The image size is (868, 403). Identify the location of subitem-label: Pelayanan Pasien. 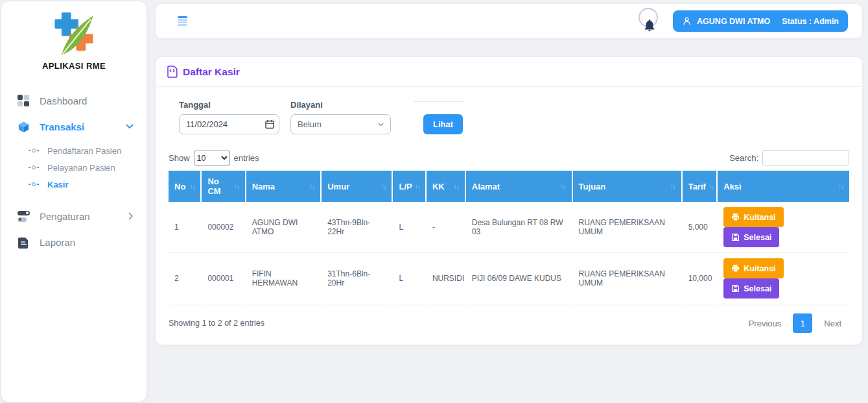
(82, 167).